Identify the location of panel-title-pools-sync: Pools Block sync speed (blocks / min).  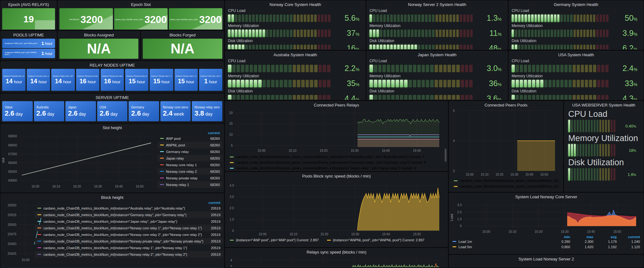
(336, 176).